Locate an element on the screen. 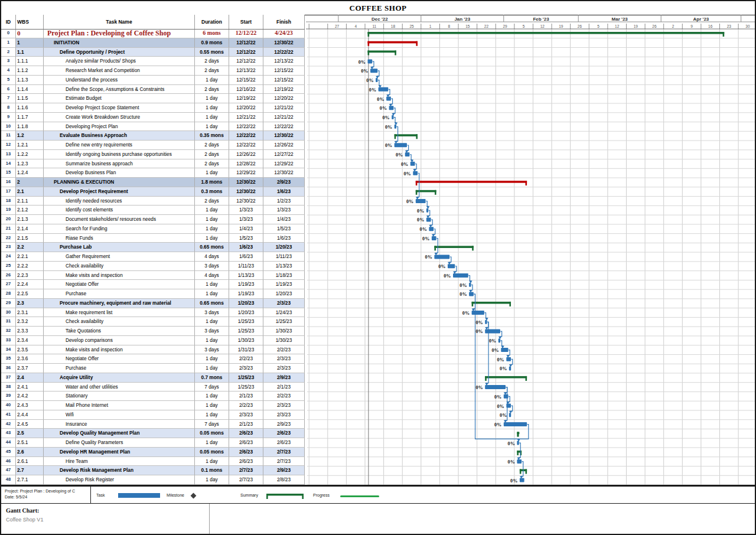 The height and width of the screenshot is (535, 756). cell-task-name: Purchase is located at coordinates (119, 294).